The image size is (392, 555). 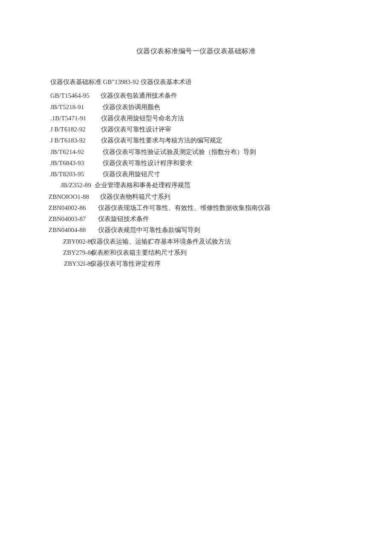 I want to click on document-title: 仪器仪表标准编号一仪器仪表基础标准, so click(x=196, y=51).